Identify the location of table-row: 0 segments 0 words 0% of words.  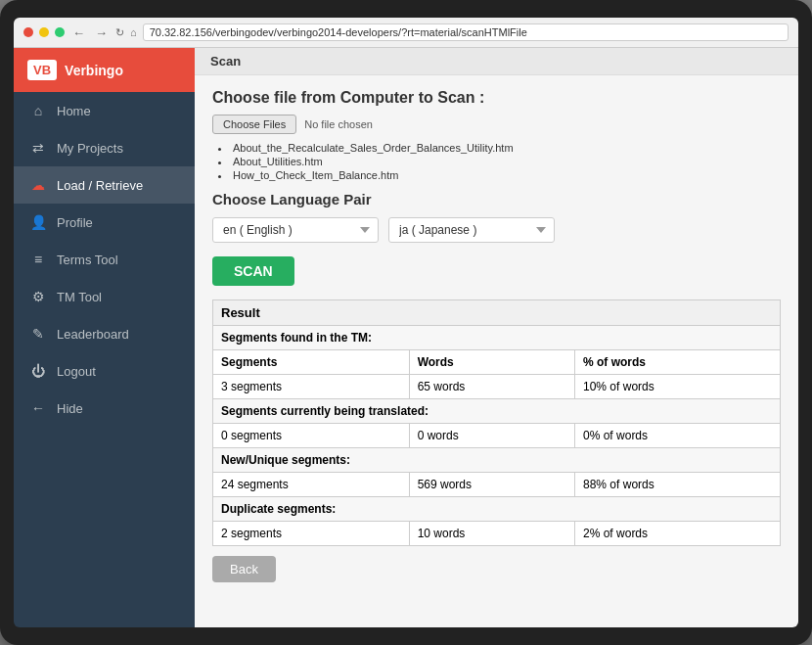
(497, 437).